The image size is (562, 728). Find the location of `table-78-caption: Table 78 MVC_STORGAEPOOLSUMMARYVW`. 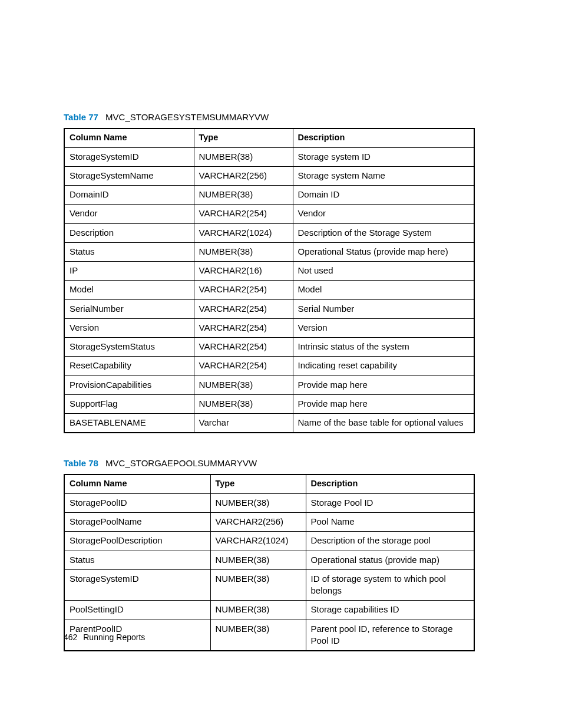

table-78-caption: Table 78 MVC_STORGAEPOOLSUMMARYVW is located at coordinates (281, 463).